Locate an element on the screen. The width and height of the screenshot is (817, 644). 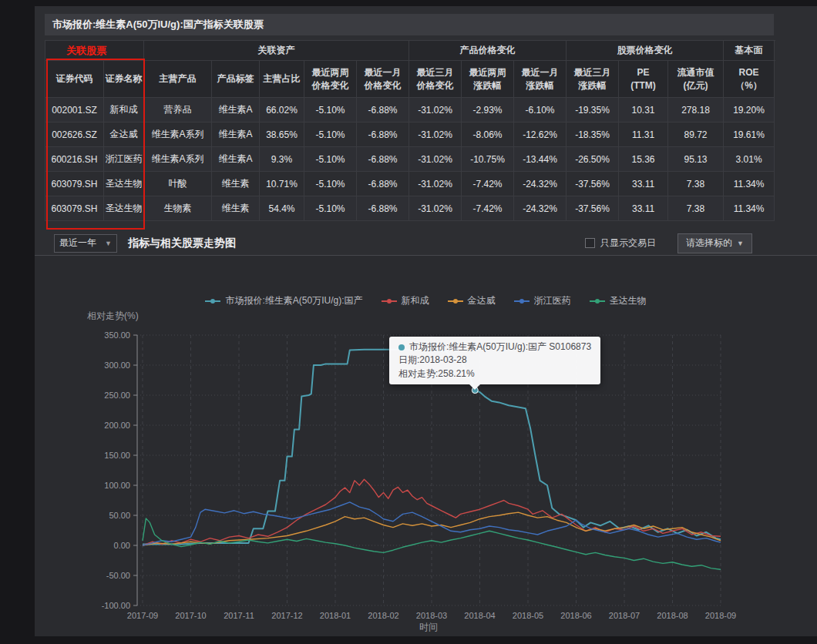
table-cell: 38.65% is located at coordinates (282, 135).